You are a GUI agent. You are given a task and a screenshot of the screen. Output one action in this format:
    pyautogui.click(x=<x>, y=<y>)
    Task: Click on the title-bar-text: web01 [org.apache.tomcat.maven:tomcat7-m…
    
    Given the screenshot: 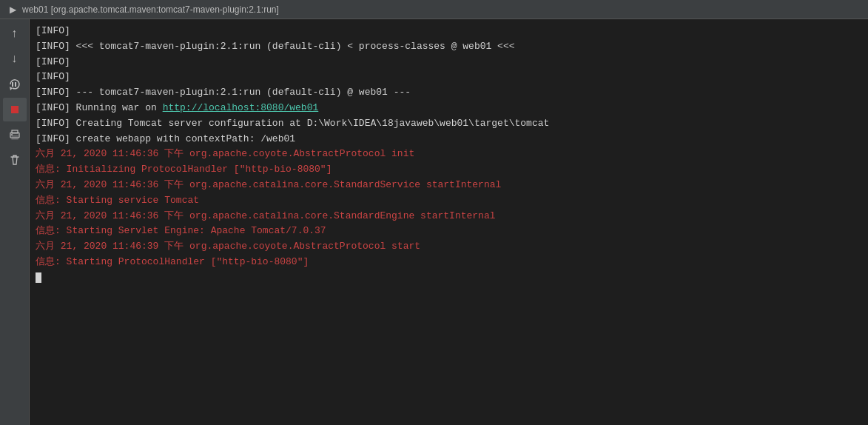 What is the action you would take?
    pyautogui.click(x=151, y=10)
    